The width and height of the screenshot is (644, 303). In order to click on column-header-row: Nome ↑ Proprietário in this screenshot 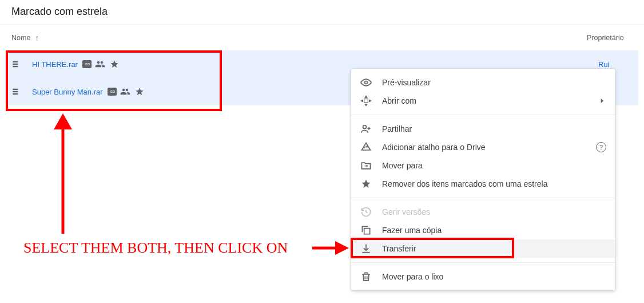, I will do `click(322, 38)`.